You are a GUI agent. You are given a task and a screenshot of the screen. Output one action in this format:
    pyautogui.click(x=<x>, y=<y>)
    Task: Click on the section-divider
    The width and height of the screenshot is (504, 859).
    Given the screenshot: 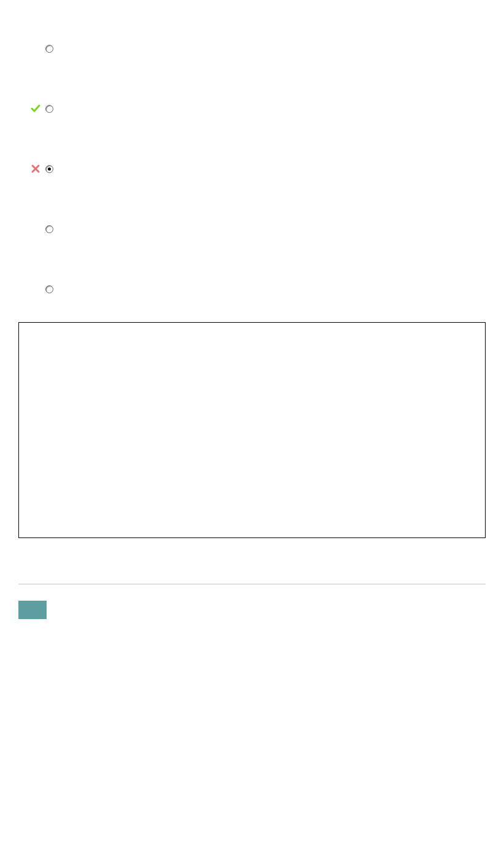 What is the action you would take?
    pyautogui.click(x=252, y=584)
    